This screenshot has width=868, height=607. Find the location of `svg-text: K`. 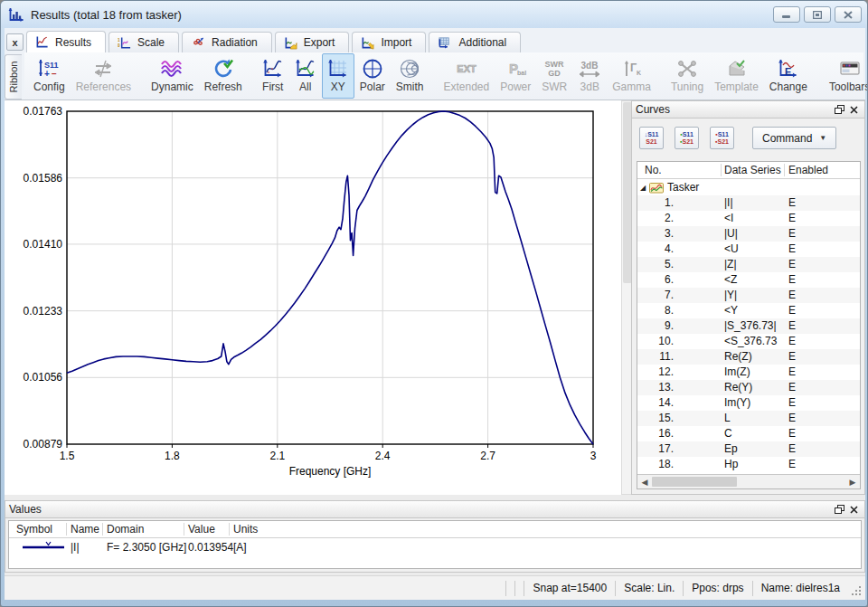

svg-text: K is located at coordinates (638, 72).